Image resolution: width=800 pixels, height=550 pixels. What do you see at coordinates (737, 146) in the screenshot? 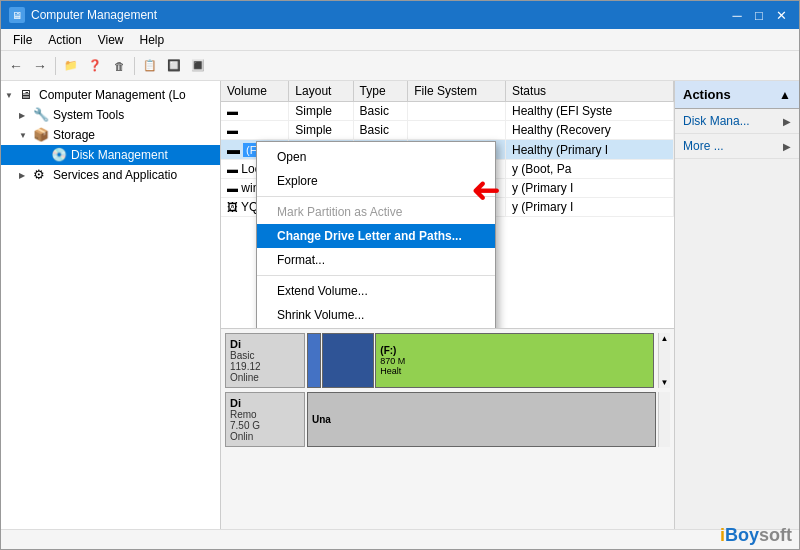
I see `actions-more: More ... ▶` at bounding box center [737, 146].